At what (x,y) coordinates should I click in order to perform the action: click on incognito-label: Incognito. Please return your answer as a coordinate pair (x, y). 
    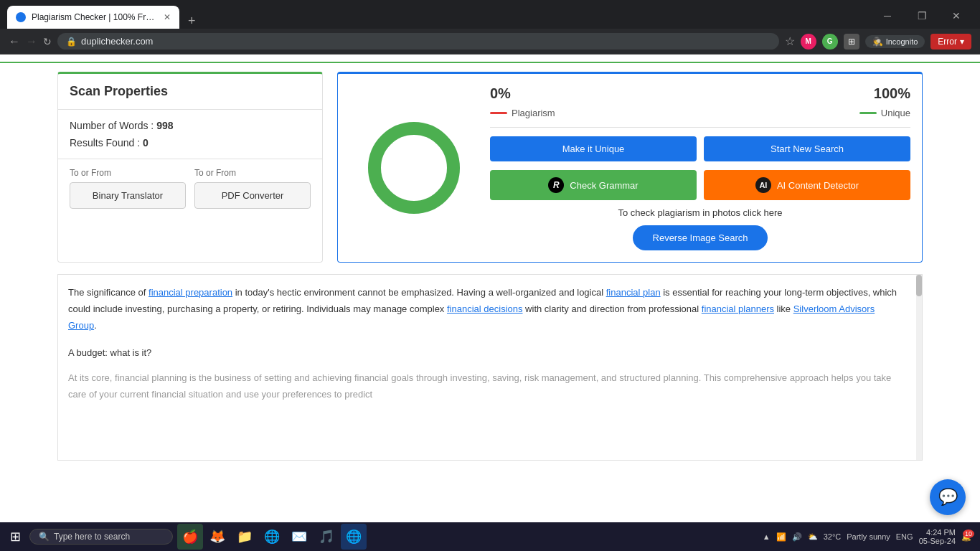
    Looking at the image, I should click on (903, 42).